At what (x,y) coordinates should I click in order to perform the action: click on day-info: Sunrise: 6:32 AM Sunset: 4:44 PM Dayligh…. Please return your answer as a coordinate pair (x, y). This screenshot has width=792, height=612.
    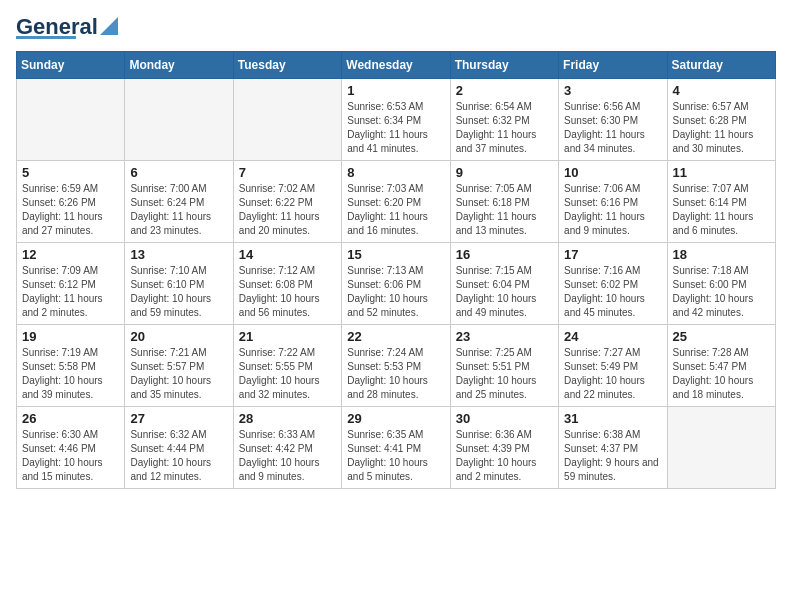
    Looking at the image, I should click on (178, 456).